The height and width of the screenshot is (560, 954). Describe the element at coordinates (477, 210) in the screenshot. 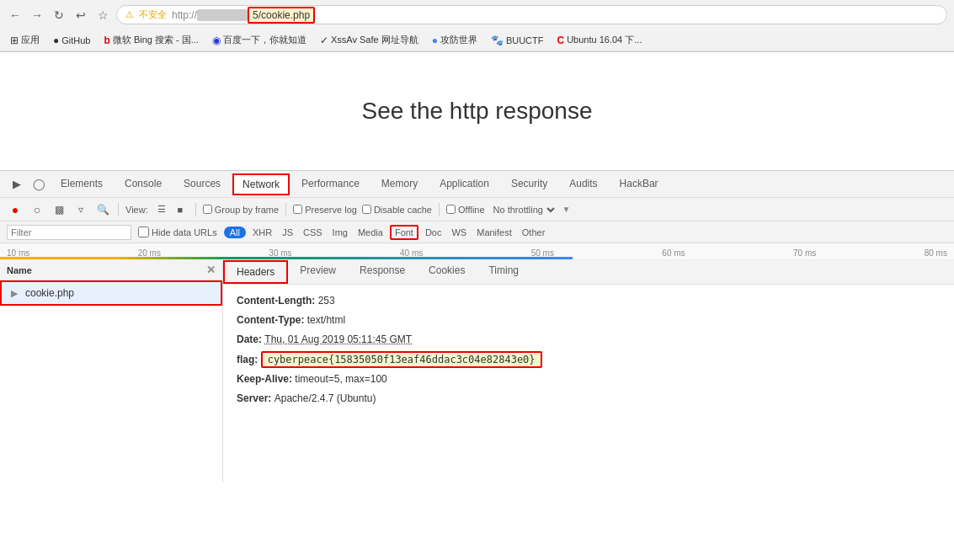

I see `devtools-toolbar: ● ○ ▩ ▿ 🔍 View: ☰ ■ Group by frame Prese…` at that location.